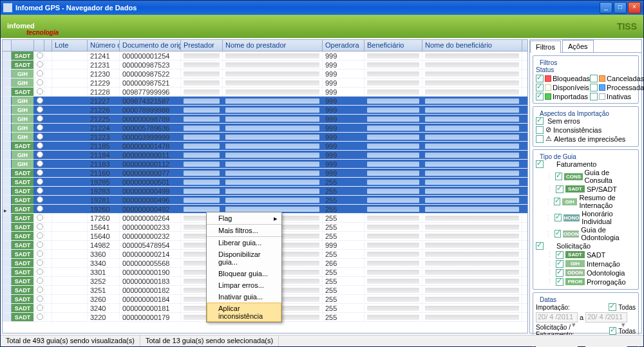 The height and width of the screenshot is (347, 644). Describe the element at coordinates (265, 173) in the screenshot. I see `table-row: SADT21160000000000077999` at that location.